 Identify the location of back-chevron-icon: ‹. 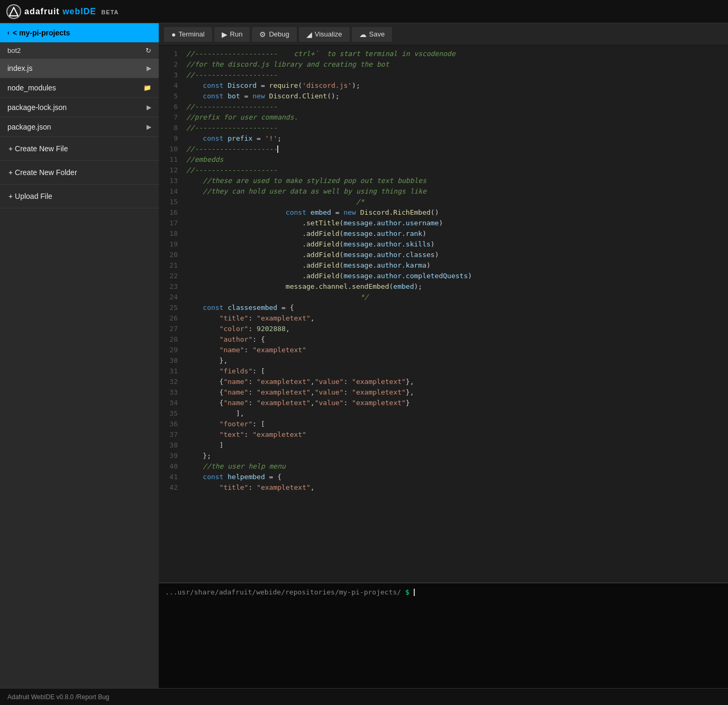
(8, 33).